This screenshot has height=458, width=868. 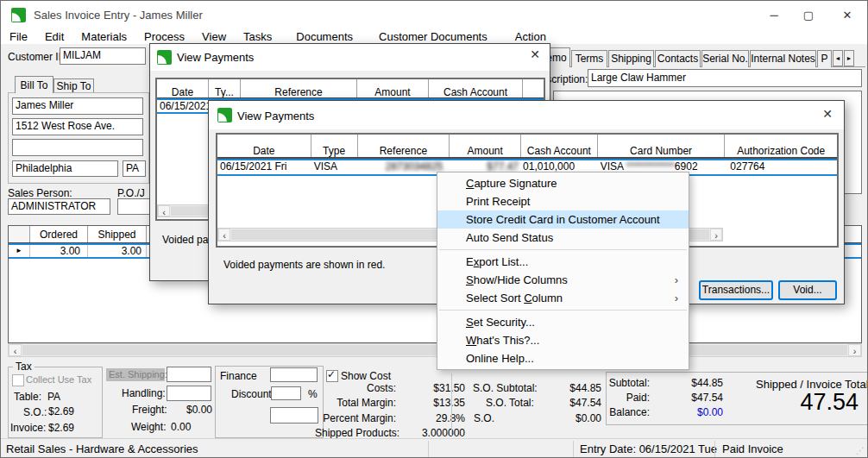 I want to click on menu-view: View, so click(x=214, y=36).